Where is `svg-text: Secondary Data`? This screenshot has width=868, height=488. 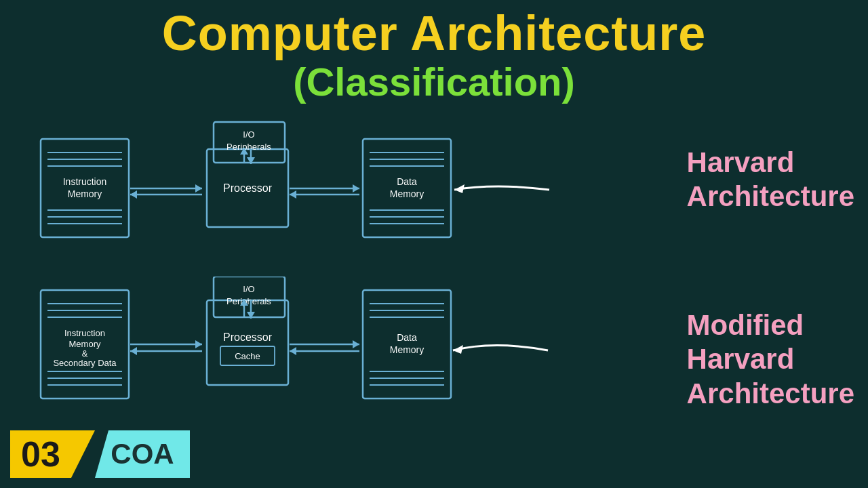
svg-text: Secondary Data is located at coordinates (85, 363).